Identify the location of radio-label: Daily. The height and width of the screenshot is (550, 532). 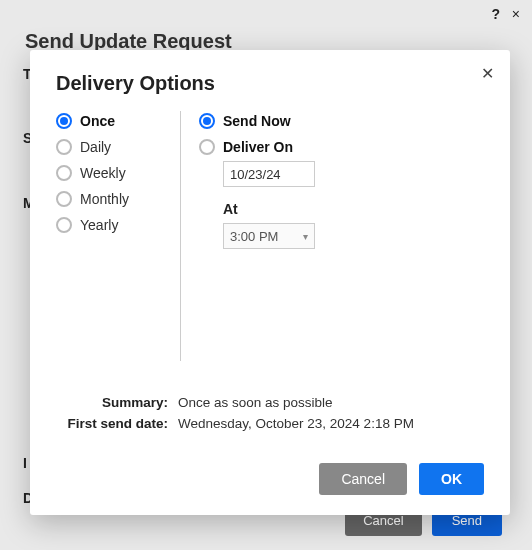
(96, 147).